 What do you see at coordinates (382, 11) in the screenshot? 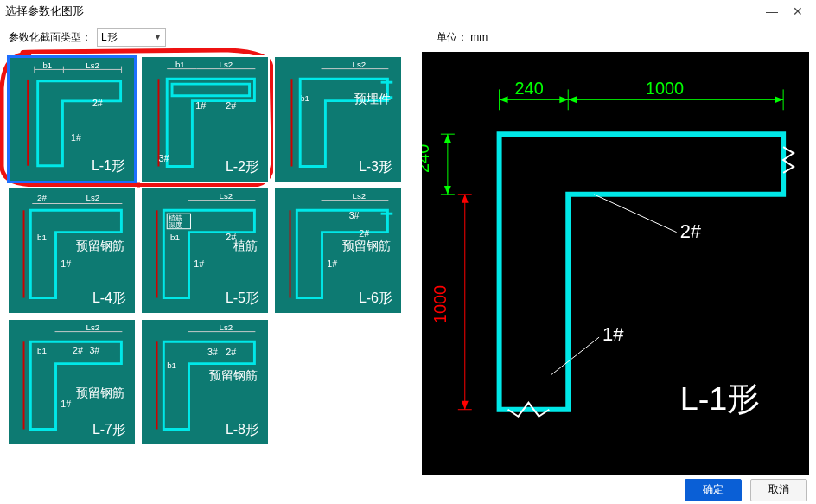
I see `window-title: 选择参数化图形` at bounding box center [382, 11].